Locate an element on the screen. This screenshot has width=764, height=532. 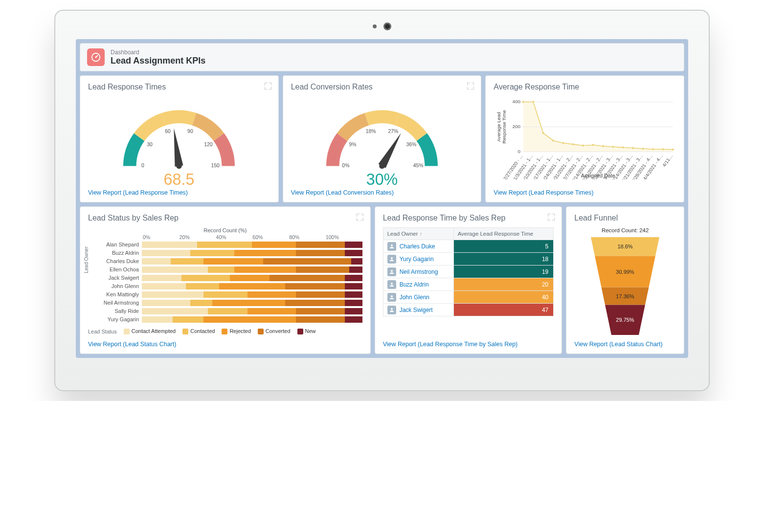
svg-text: 36% is located at coordinates (411, 145).